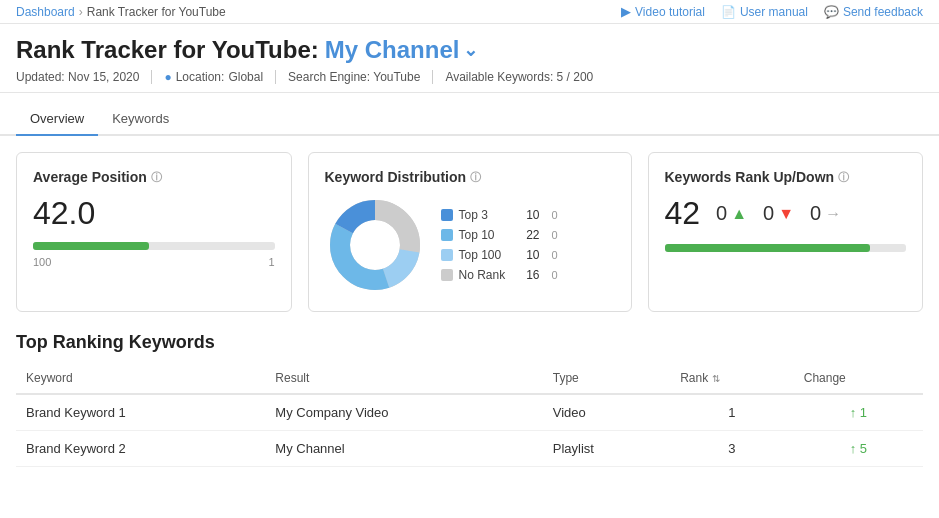 Image resolution: width=939 pixels, height=518 pixels. What do you see at coordinates (470, 58) in the screenshot?
I see `page-header: Rank Tracker for YouTube: My Channel ⌄ U…` at bounding box center [470, 58].